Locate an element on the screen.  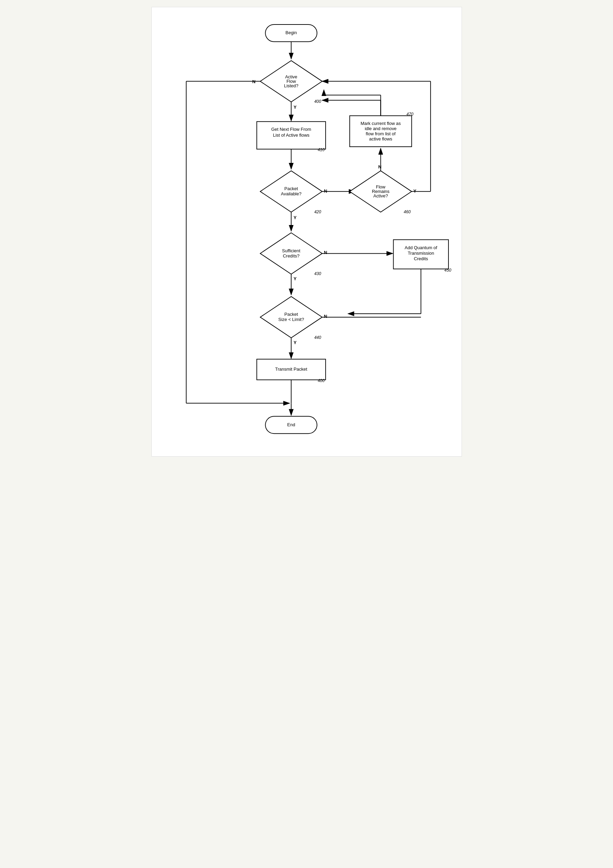
node-440-label: 440 is located at coordinates (317, 337).